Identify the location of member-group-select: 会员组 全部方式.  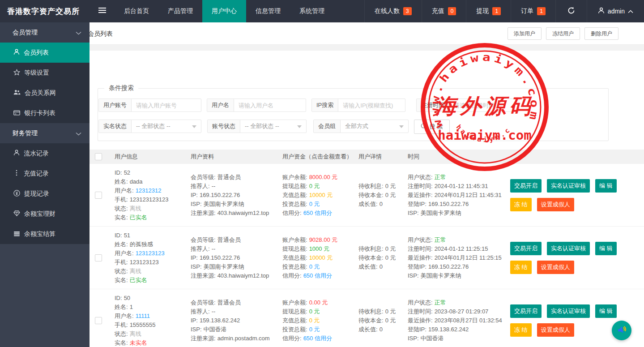
(361, 126).